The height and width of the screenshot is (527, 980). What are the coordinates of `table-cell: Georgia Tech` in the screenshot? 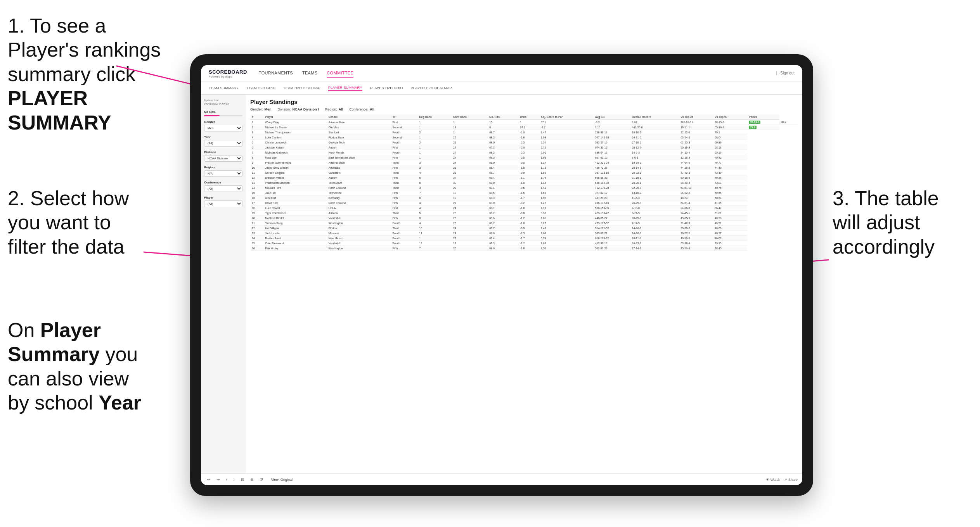 It's located at (359, 143).